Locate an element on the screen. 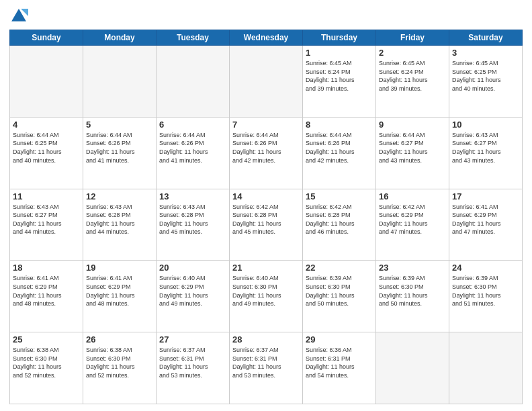 This screenshot has height=411, width=532. day-number: 27 is located at coordinates (193, 340).